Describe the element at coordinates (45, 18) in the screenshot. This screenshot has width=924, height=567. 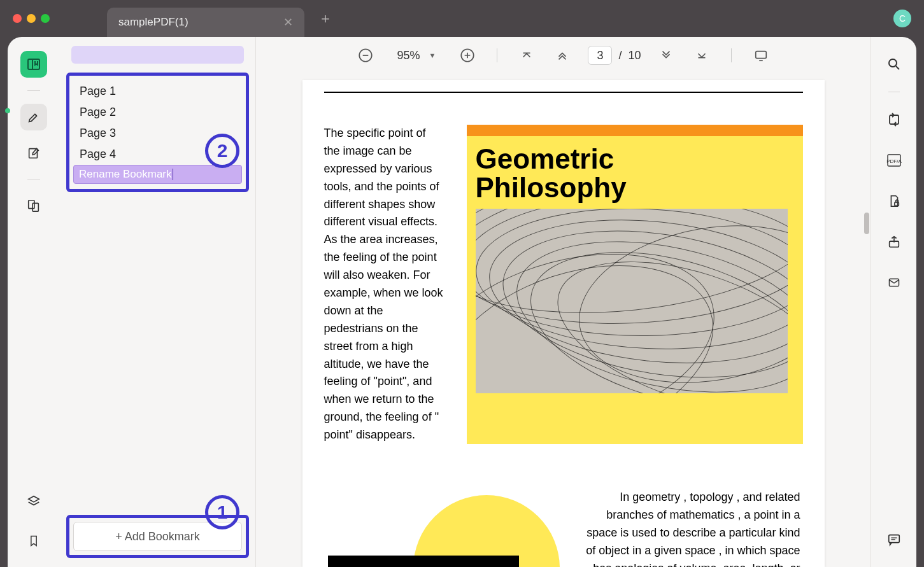
I see `maximize-window-button` at that location.